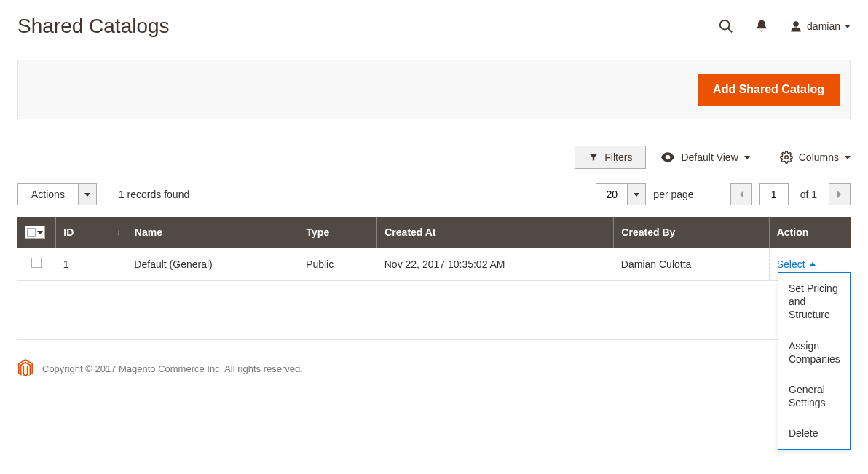  Describe the element at coordinates (612, 194) in the screenshot. I see `per-page-input` at that location.